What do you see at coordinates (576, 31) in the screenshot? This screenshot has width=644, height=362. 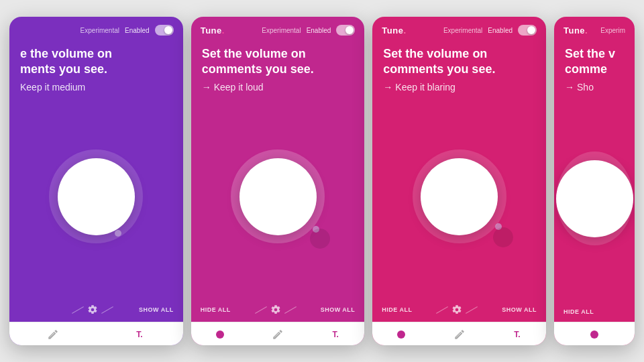 I see `tune-logo-4: Tune.` at bounding box center [576, 31].